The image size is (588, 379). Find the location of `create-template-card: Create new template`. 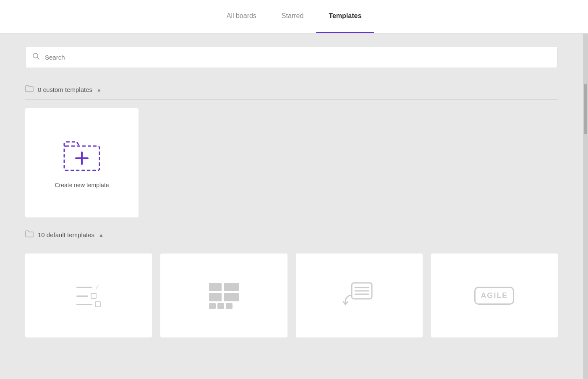

create-template-card: Create new template is located at coordinates (82, 163).